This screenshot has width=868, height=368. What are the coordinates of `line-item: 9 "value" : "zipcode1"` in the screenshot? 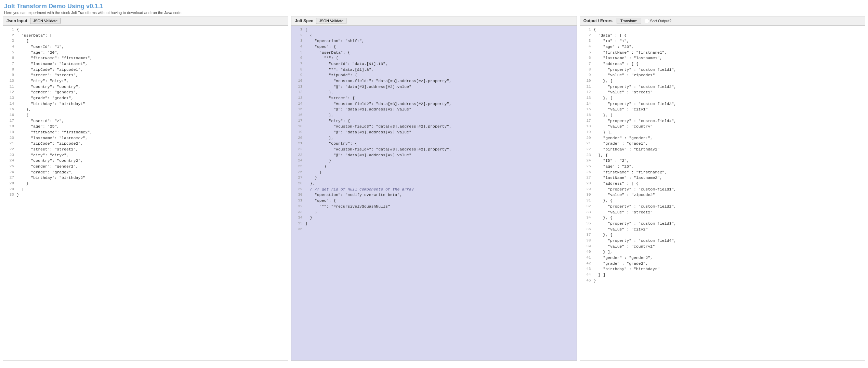 It's located at (722, 75).